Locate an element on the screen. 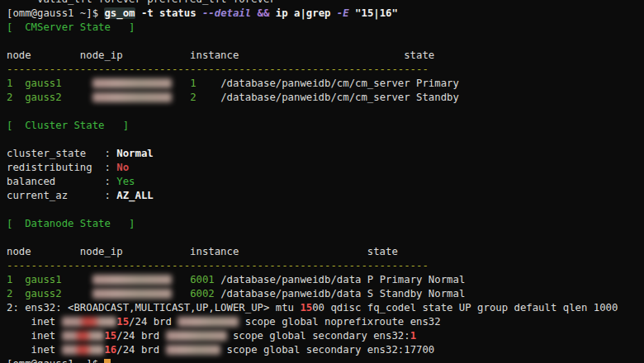 Image resolution: width=644 pixels, height=363 pixels. terminal-text: $ is located at coordinates (96, 13).